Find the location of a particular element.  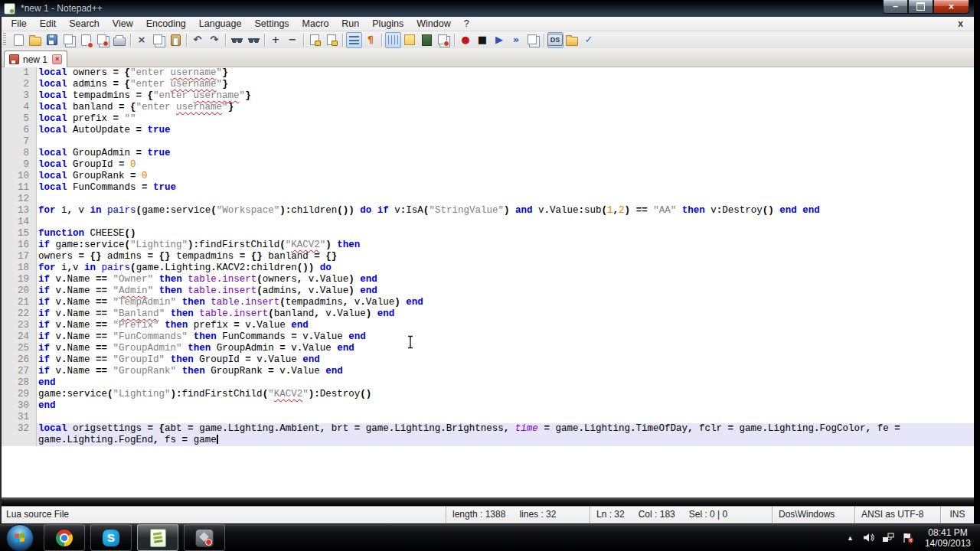

doc-switcher-icon is located at coordinates (444, 40).